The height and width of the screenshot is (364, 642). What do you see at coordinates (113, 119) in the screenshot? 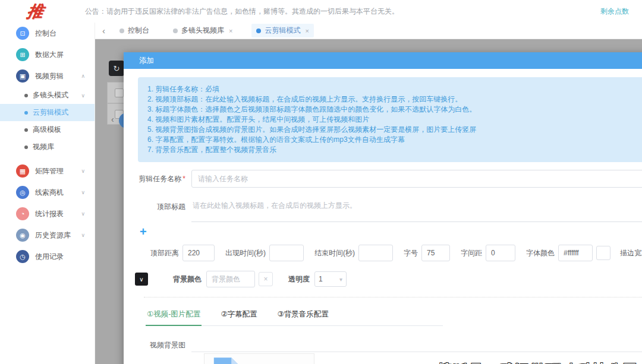
I see `carousel-prev-icon: ‹` at bounding box center [113, 119].